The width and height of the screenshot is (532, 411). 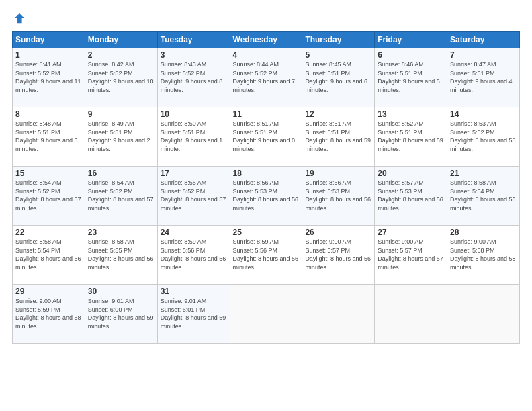 I want to click on calendar-cell: 14 Sunrise: 8:53 AM Sunset: 5:52 PM Dayl…, so click(x=484, y=137).